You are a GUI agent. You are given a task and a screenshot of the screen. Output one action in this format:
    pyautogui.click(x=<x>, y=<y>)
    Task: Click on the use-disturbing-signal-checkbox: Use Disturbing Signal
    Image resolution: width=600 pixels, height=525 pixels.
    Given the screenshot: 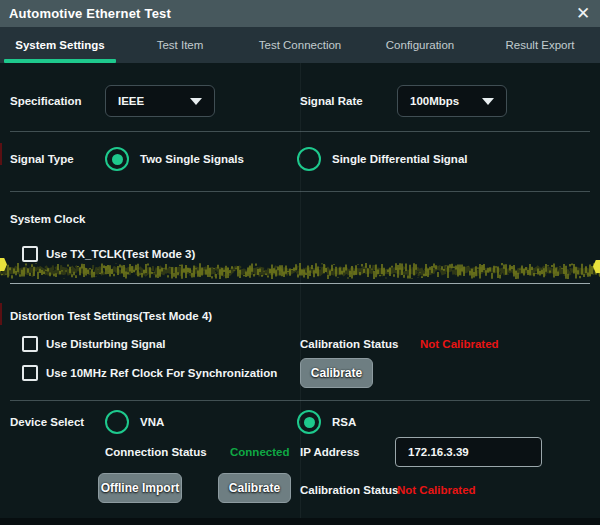 What is the action you would take?
    pyautogui.click(x=94, y=344)
    